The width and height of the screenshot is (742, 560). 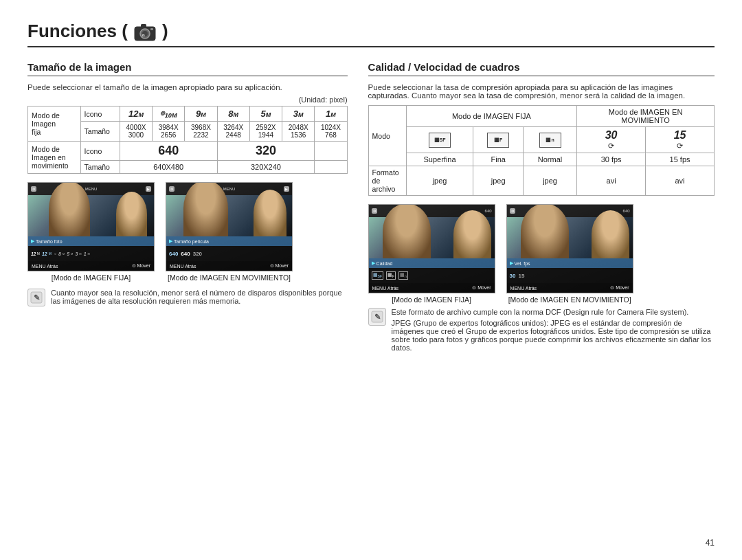 What do you see at coordinates (136, 132) in the screenshot?
I see `size-4000: 4000X3000` at bounding box center [136, 132].